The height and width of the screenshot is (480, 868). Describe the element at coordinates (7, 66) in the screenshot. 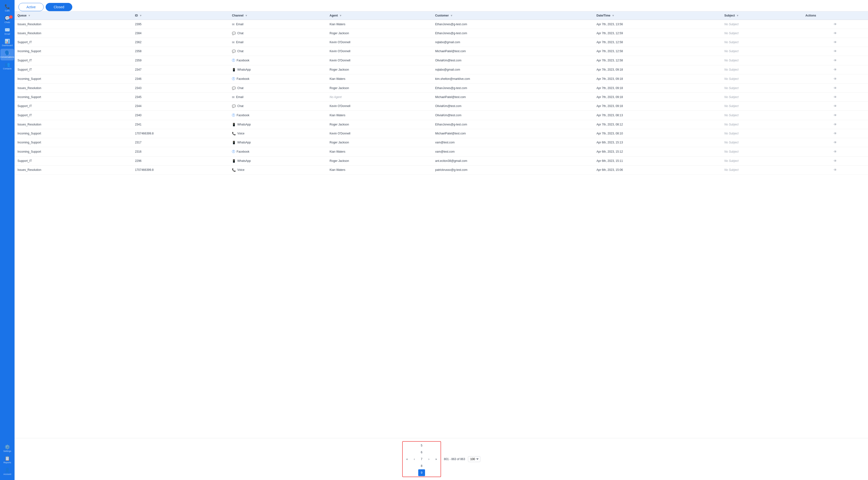

I see `sidebar-item-contacts: 👥 Contacts` at that location.